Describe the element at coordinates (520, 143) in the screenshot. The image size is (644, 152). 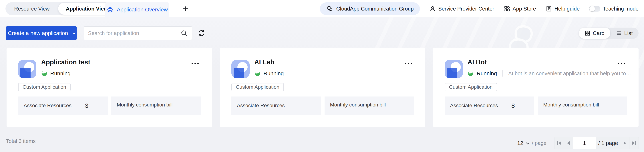
I see `page-size-value: 12` at that location.